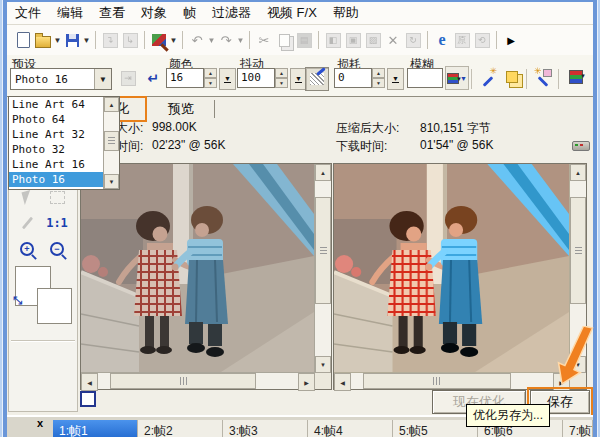 The width and height of the screenshot is (600, 437). Describe the element at coordinates (282, 78) in the screenshot. I see `dither-spinner: ▲▼` at that location.